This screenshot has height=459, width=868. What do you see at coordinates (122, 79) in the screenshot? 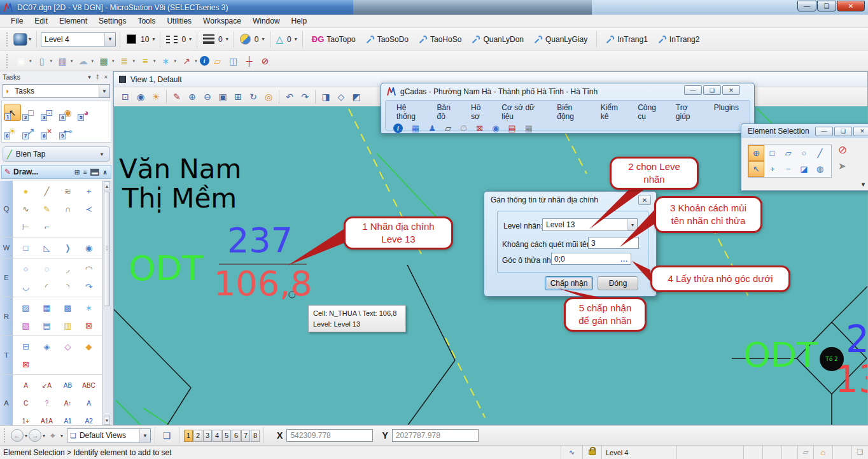
I see `view-window-icon` at bounding box center [122, 79].